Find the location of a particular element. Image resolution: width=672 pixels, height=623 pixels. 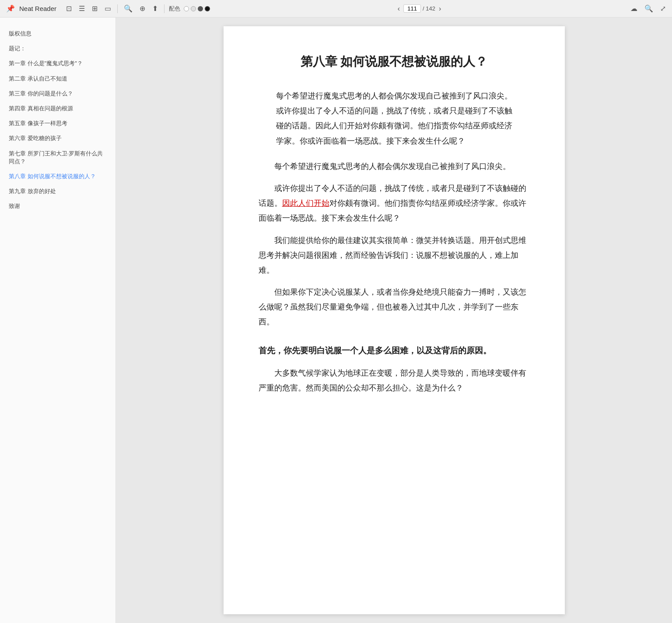

sidebar-item-thanks: 致谢 is located at coordinates (58, 206).